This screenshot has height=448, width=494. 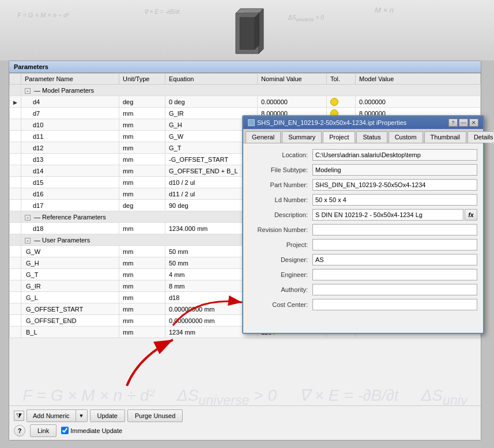 What do you see at coordinates (20, 431) in the screenshot?
I see `help-button: ?` at bounding box center [20, 431].